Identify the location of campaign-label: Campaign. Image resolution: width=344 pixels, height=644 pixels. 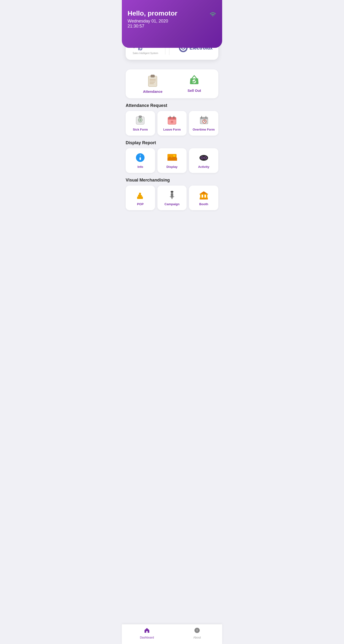
(172, 204).